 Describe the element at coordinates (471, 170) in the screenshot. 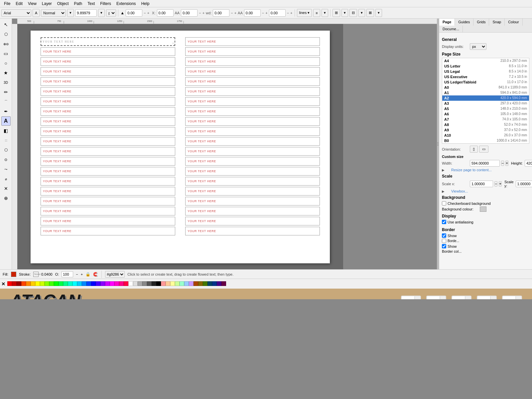

I see `resize-to-content-link: Resize page to content...` at that location.